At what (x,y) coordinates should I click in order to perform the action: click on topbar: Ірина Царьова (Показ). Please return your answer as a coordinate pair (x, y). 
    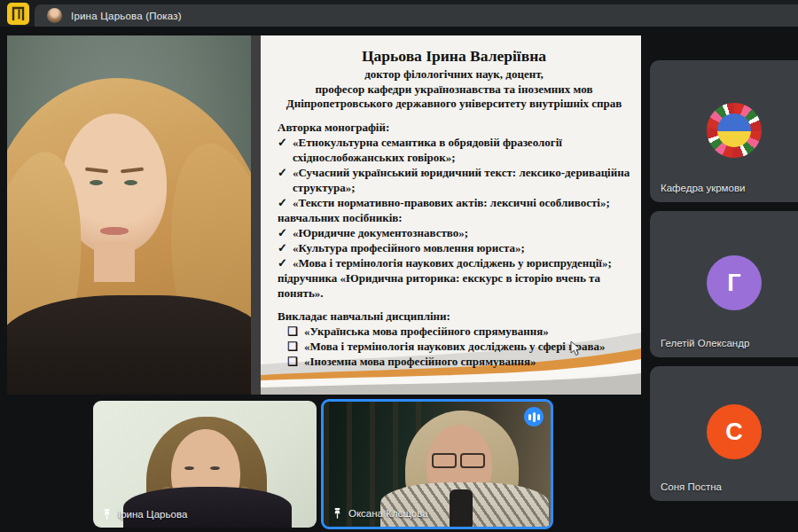
    Looking at the image, I should click on (399, 13).